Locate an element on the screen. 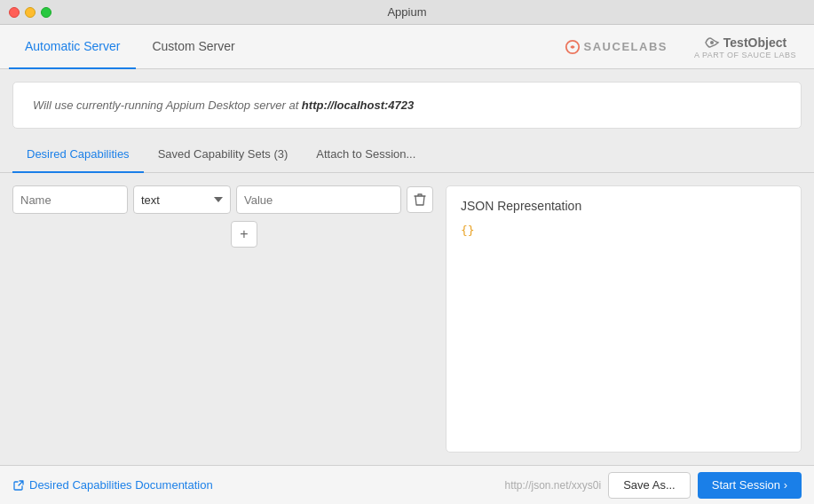 The height and width of the screenshot is (504, 814). capability-name-input is located at coordinates (70, 200).